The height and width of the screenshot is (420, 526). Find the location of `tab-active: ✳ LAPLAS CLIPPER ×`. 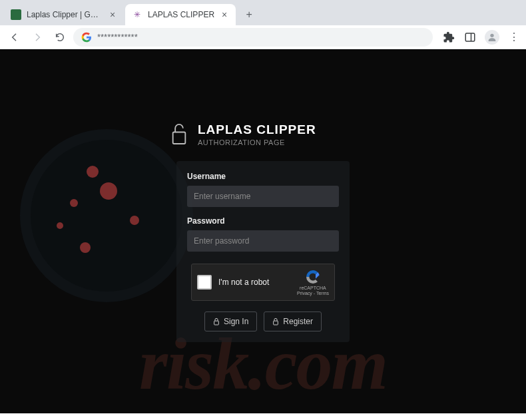

tab-active: ✳ LAPLAS CLIPPER × is located at coordinates (180, 15).